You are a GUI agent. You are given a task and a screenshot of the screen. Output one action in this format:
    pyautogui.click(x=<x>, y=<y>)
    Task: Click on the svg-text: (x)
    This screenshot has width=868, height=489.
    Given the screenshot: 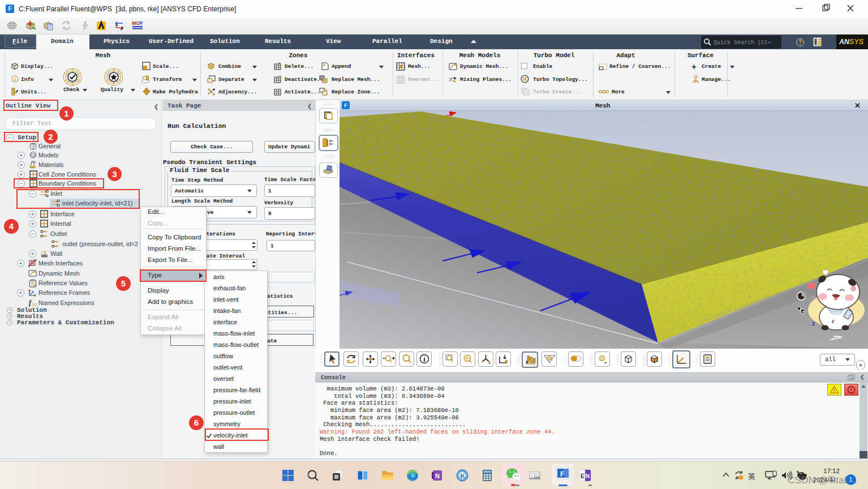 What is the action you would take?
    pyautogui.click(x=35, y=304)
    